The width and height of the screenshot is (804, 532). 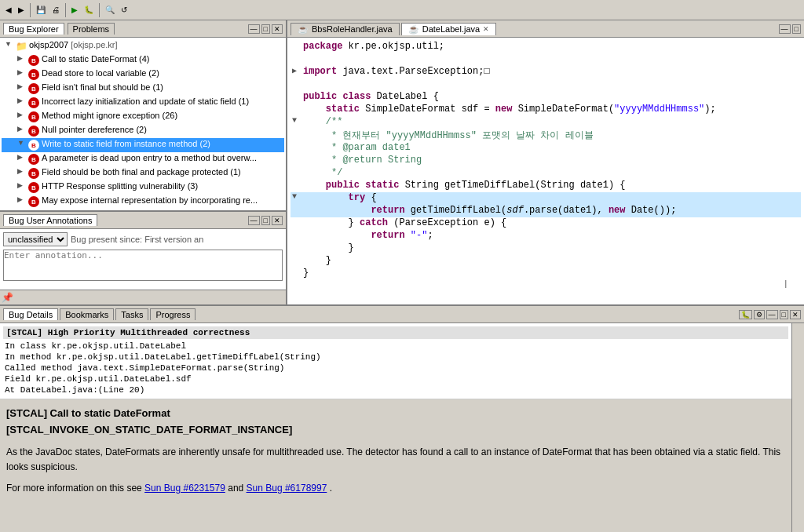 What do you see at coordinates (143, 103) in the screenshot?
I see `list-item: ▶ B Incorrect lazy initialization and up…` at bounding box center [143, 103].